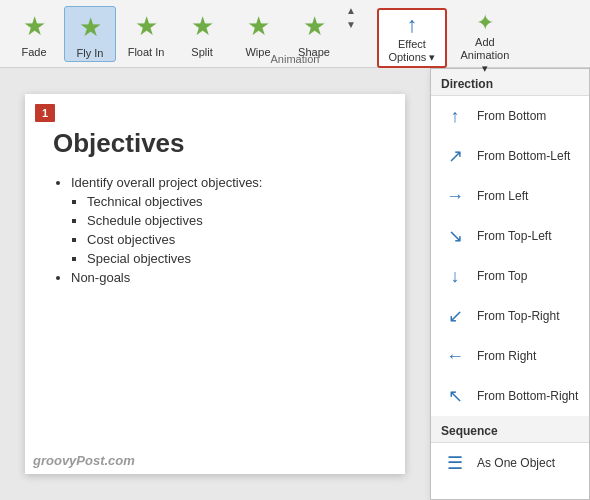  What do you see at coordinates (455, 116) in the screenshot?
I see `direction-arrow-icon: ↑` at bounding box center [455, 116].